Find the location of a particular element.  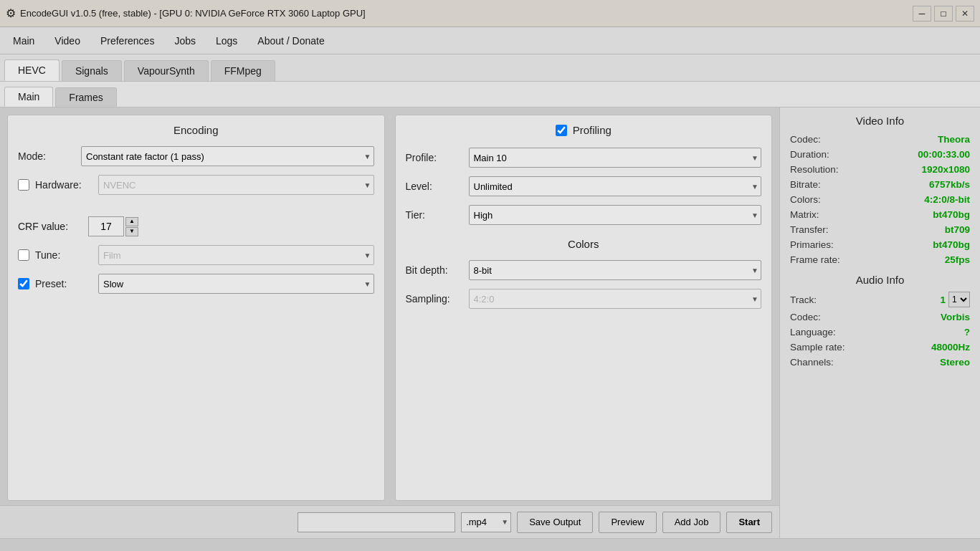

preset-checkbox is located at coordinates (24, 284).